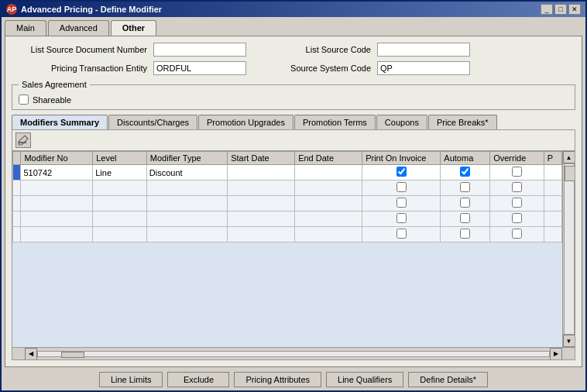 Image resolution: width=587 pixels, height=392 pixels. I want to click on bottom-button-bar: Line Limits Exclude Pricing Attributes L…, so click(294, 379).